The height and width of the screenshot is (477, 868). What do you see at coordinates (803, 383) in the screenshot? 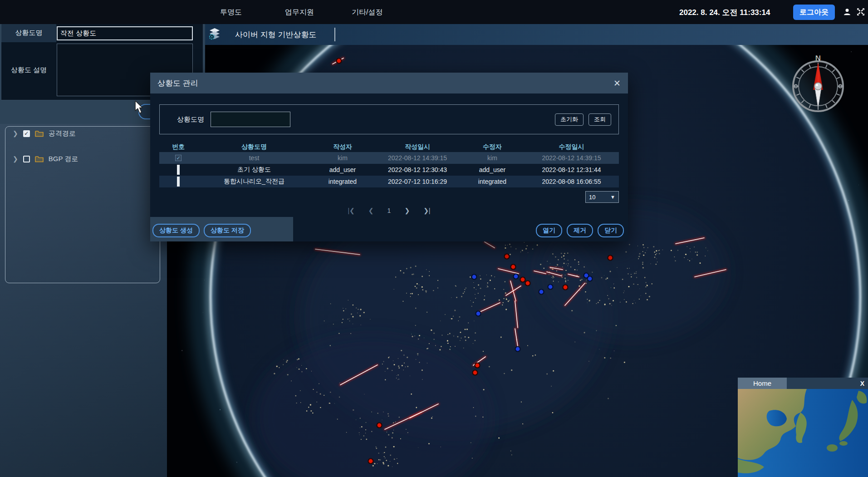
I see `minimap-header: Home X` at bounding box center [803, 383].